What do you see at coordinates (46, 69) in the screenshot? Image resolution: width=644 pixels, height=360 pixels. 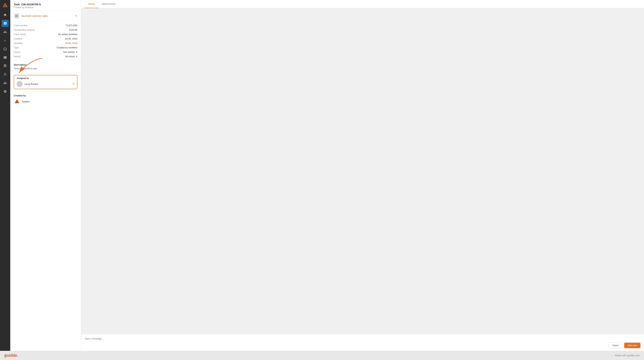 I see `description-text: Taurus Collections test` at bounding box center [46, 69].